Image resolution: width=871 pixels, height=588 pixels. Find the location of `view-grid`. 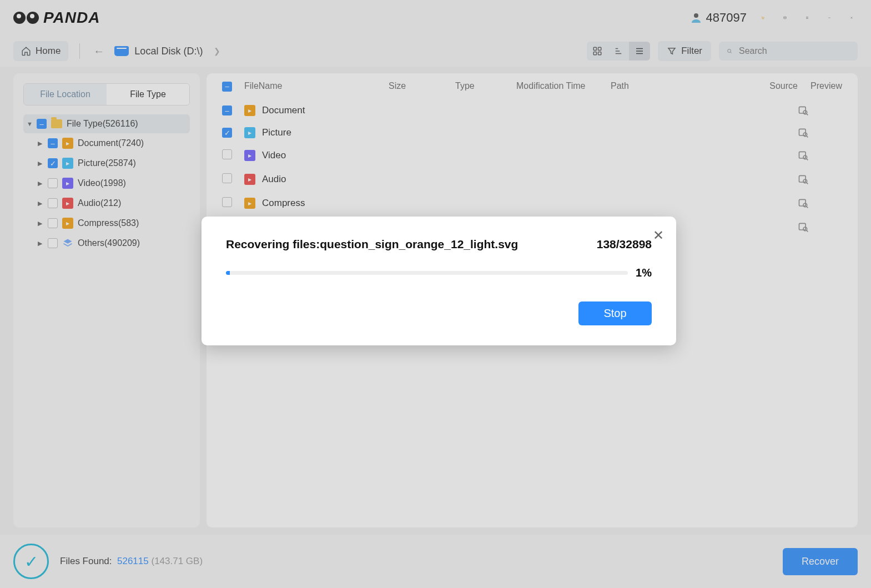

view-grid is located at coordinates (597, 51).